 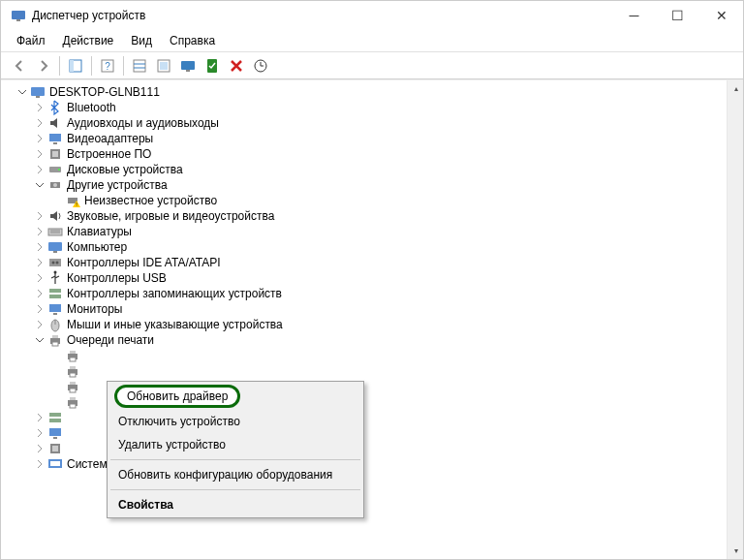 I want to click on tree-item-label: Встроенное ПО, so click(x=108, y=154).